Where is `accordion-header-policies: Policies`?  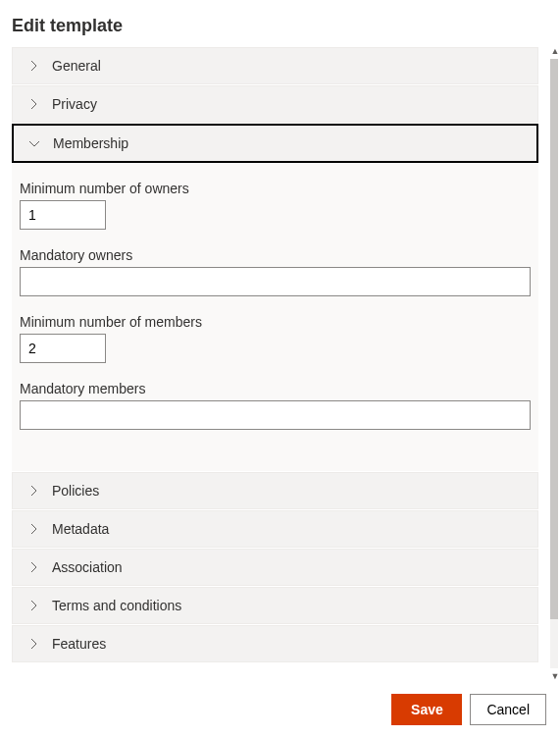 accordion-header-policies: Policies is located at coordinates (275, 491).